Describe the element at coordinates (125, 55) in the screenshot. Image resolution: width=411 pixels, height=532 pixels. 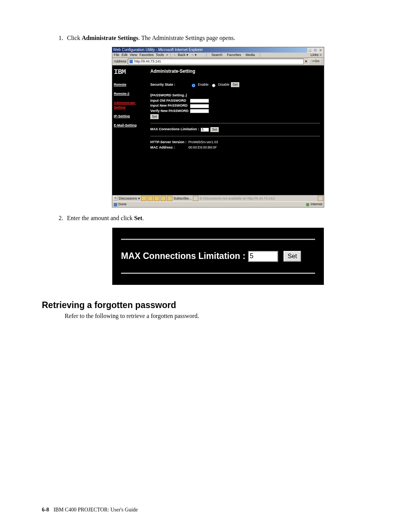
I see `menu-edit: Edit` at that location.